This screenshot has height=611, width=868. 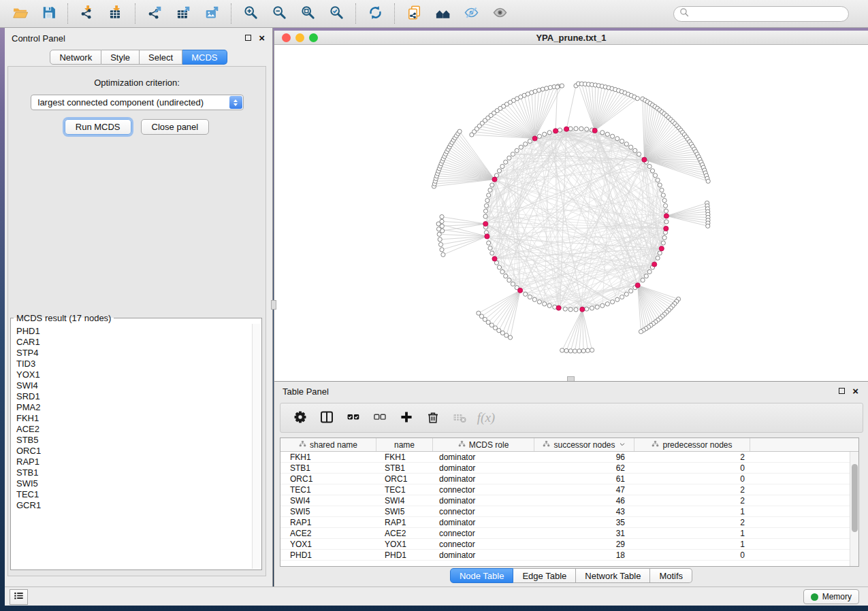 What do you see at coordinates (571, 38) in the screenshot?
I see `network-window-titlebar: YPA_prune.txt_1` at bounding box center [571, 38].